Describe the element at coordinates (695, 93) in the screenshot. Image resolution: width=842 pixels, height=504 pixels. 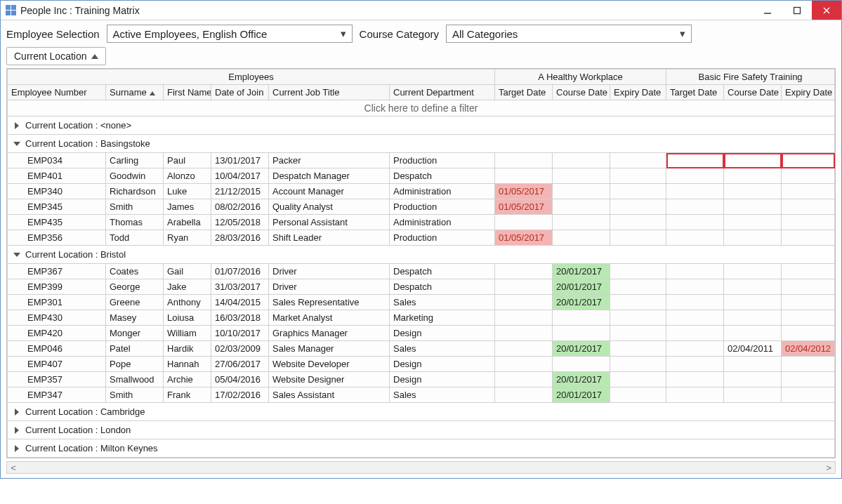
I see `col-c2-target: Target Date` at that location.